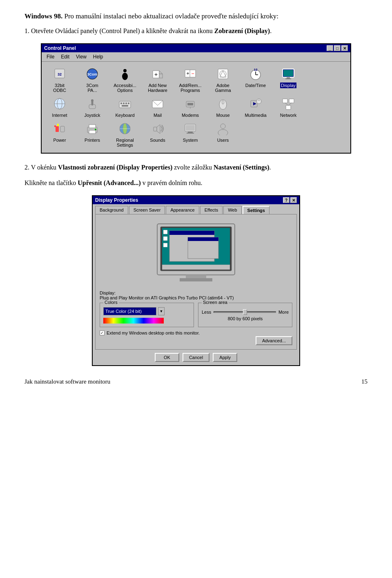 The image size is (392, 578). What do you see at coordinates (98, 57) in the screenshot?
I see `menu-help: Help` at bounding box center [98, 57].